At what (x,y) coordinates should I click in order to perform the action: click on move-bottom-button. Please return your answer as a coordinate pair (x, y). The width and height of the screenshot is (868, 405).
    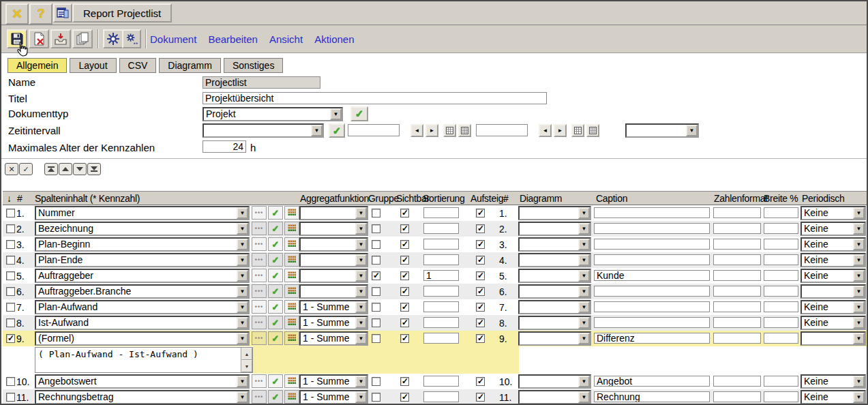
    Looking at the image, I should click on (94, 169).